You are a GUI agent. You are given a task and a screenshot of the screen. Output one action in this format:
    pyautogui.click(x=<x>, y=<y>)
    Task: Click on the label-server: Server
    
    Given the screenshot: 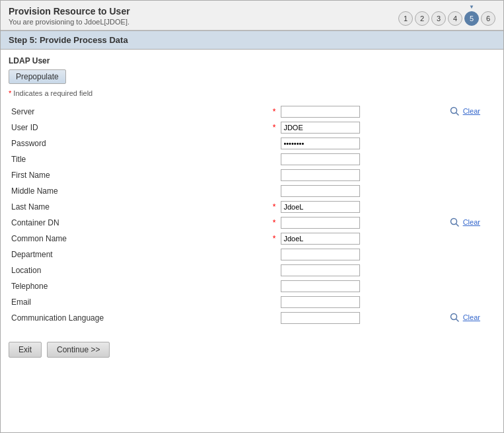 What is the action you would take?
    pyautogui.click(x=65, y=112)
    